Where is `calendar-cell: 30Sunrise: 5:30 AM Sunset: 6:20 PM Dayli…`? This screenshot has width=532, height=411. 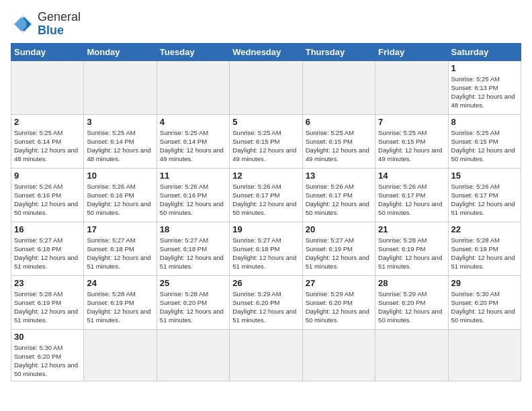
calendar-cell: 30Sunrise: 5:30 AM Sunset: 6:20 PM Dayli… is located at coordinates (48, 355).